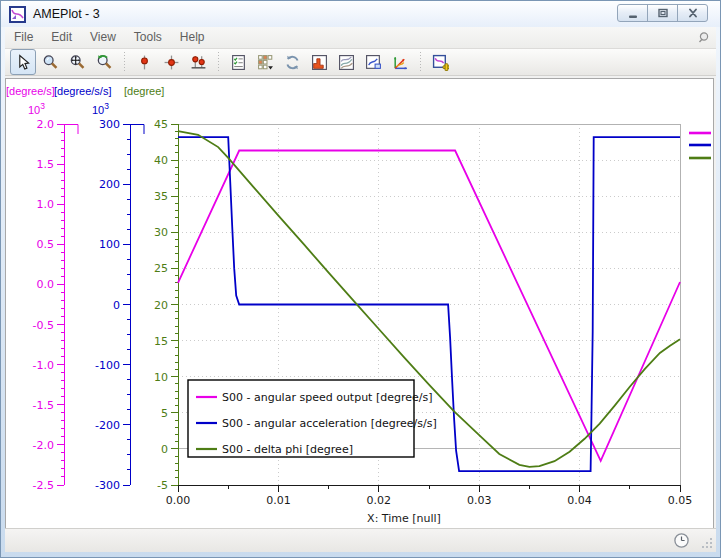  What do you see at coordinates (164, 414) in the screenshot?
I see `y-tick-label: 5` at bounding box center [164, 414].